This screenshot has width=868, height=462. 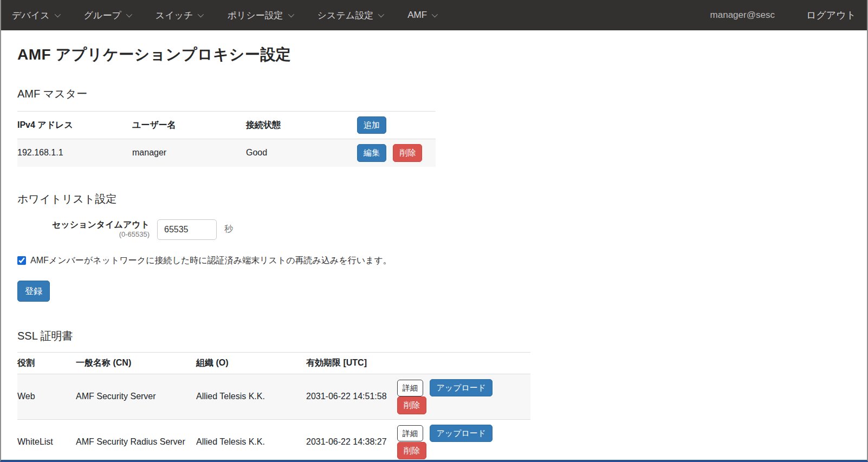 What do you see at coordinates (428, 15) in the screenshot?
I see `nav-item-amf: AMF` at bounding box center [428, 15].